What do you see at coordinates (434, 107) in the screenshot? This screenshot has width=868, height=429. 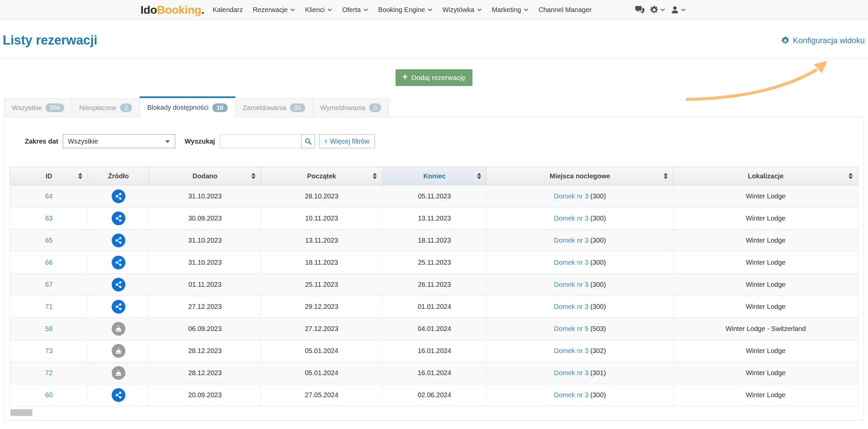 I see `reservation-tabs: Wszystkie956 Nieopłacone2 Blokady dostęp…` at bounding box center [434, 107].